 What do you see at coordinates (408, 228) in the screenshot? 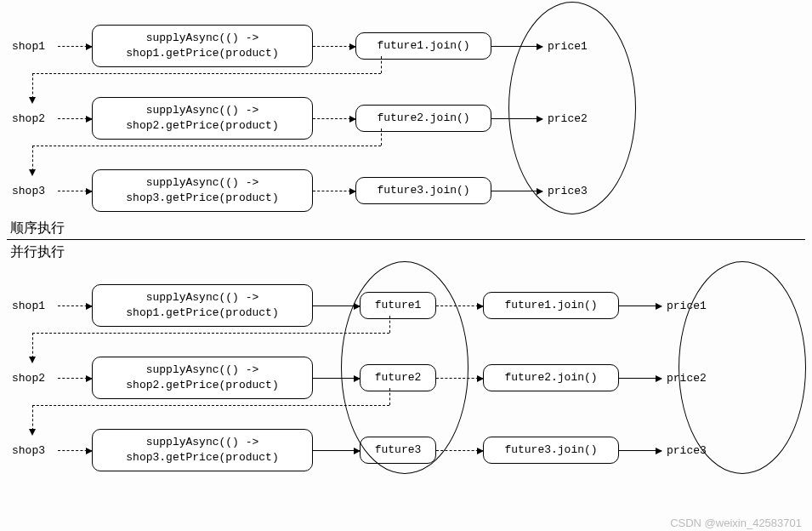
I see `sequential-caption: 顺序执行` at bounding box center [408, 228].